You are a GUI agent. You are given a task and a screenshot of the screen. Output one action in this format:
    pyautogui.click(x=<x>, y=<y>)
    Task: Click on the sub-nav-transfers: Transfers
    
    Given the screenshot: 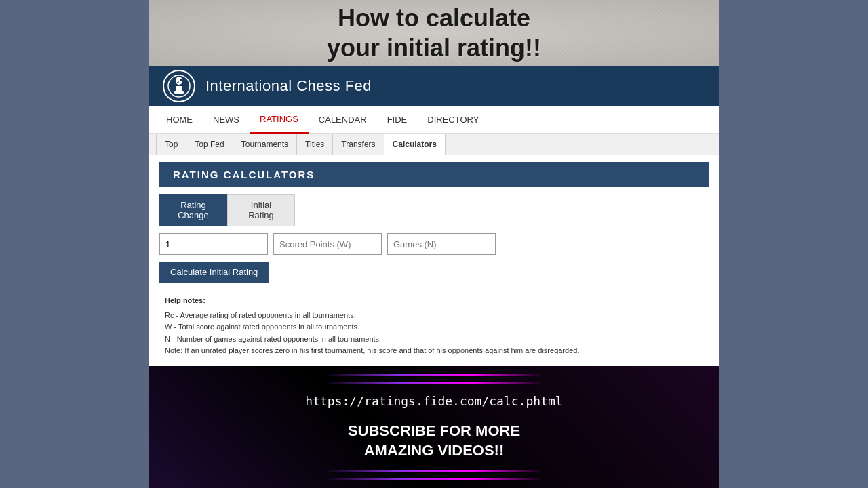 What is the action you would take?
    pyautogui.click(x=358, y=144)
    